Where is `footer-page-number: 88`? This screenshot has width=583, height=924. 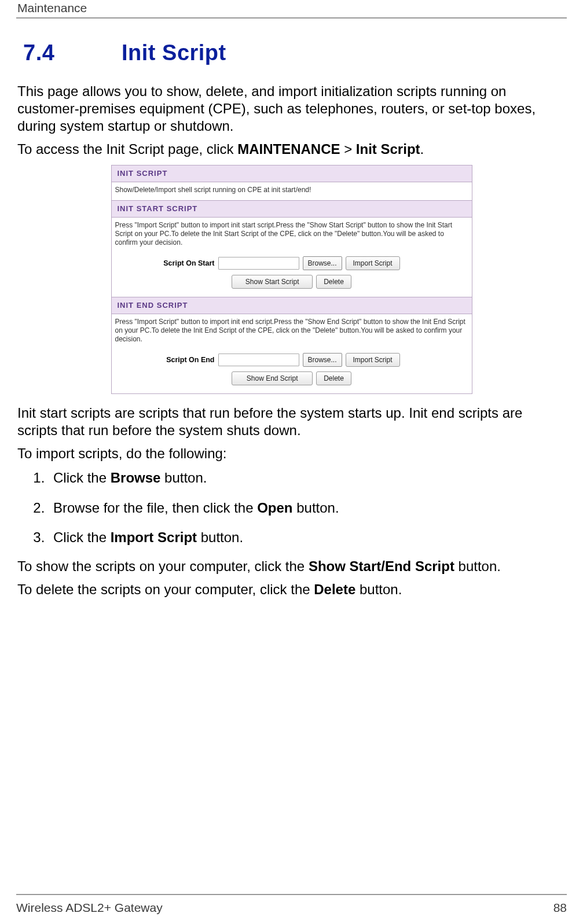 footer-page-number: 88 is located at coordinates (560, 908).